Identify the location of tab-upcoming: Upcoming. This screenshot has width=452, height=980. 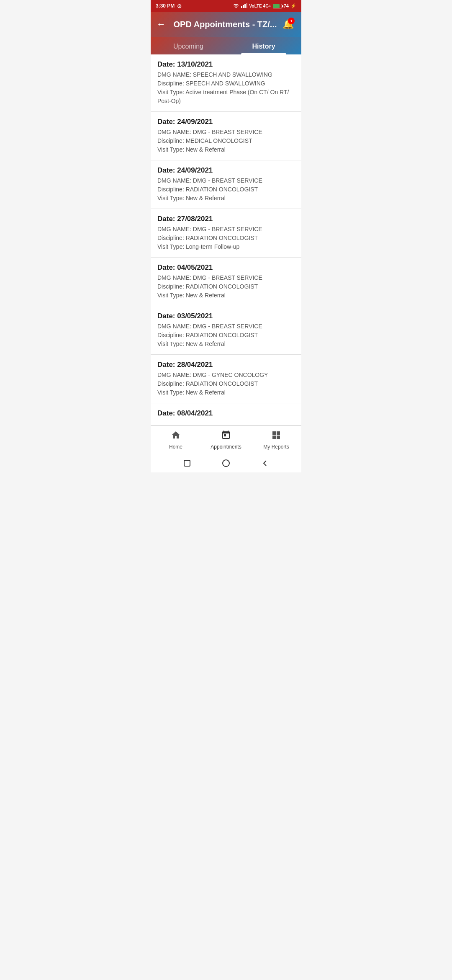
(188, 46).